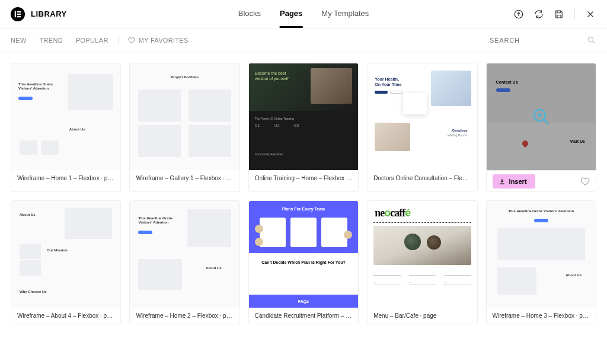  What do you see at coordinates (51, 40) in the screenshot?
I see `filter-trend: TREND` at bounding box center [51, 40].